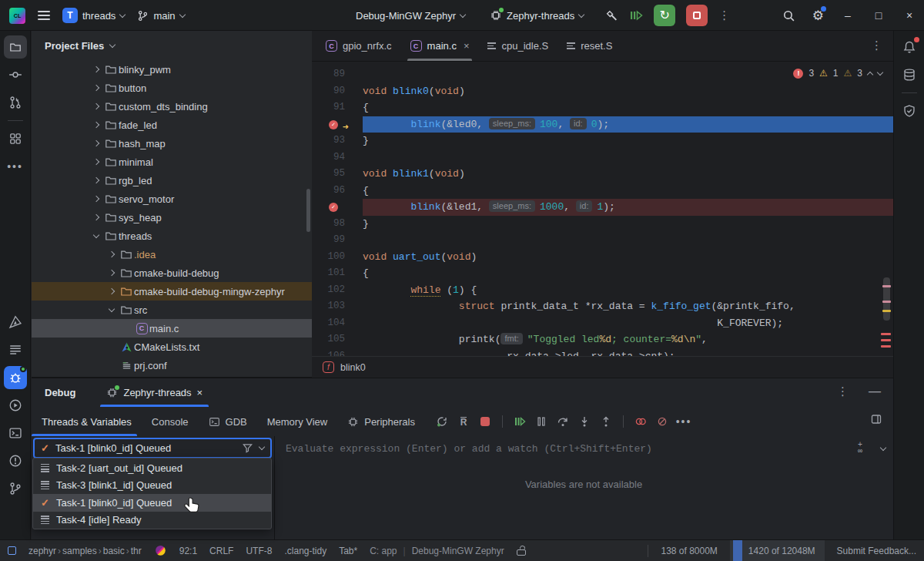 Image resolution: width=924 pixels, height=561 pixels. I want to click on tree-item: custom_dts_binding, so click(172, 106).